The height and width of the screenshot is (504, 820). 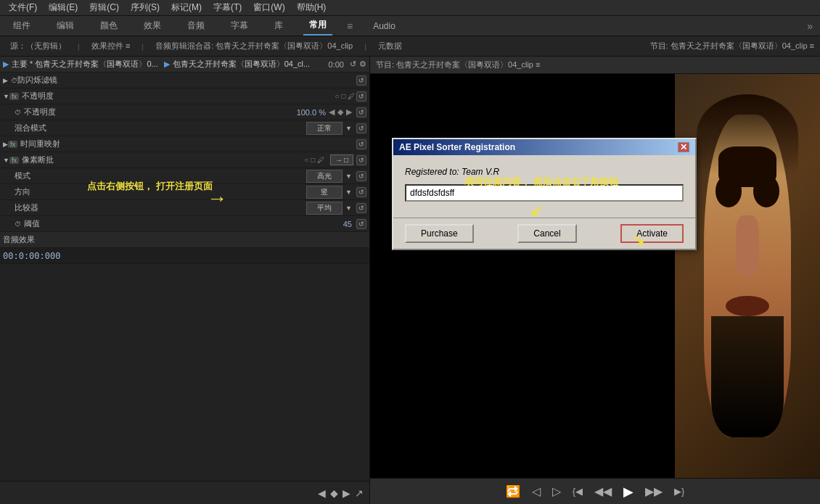 I want to click on stopwatch-flicker: ⏱, so click(x=15, y=80).